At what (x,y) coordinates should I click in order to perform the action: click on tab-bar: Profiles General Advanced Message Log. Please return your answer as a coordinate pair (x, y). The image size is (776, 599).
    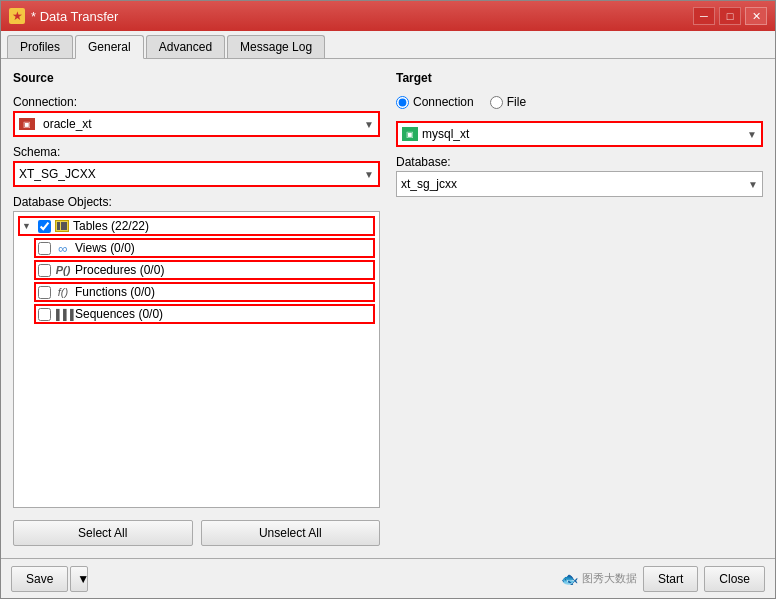
    Looking at the image, I should click on (388, 45).